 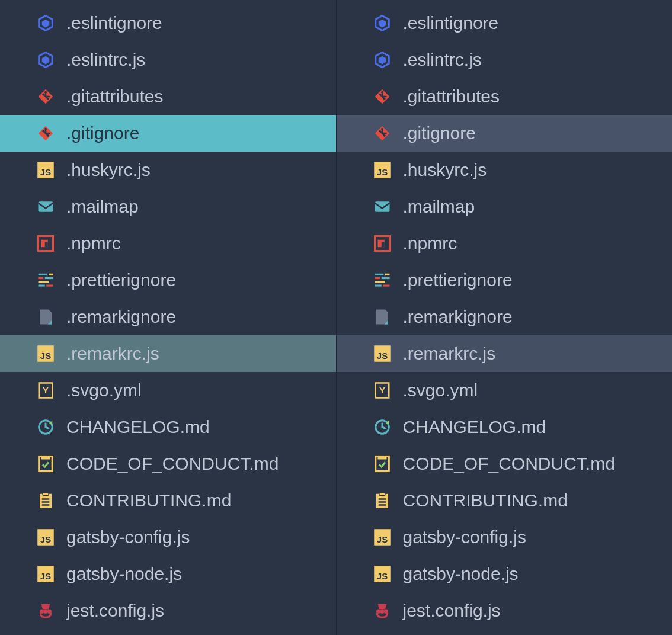 I want to click on file-name-label: CODE_OF_CONDUCT.md, so click(x=172, y=464).